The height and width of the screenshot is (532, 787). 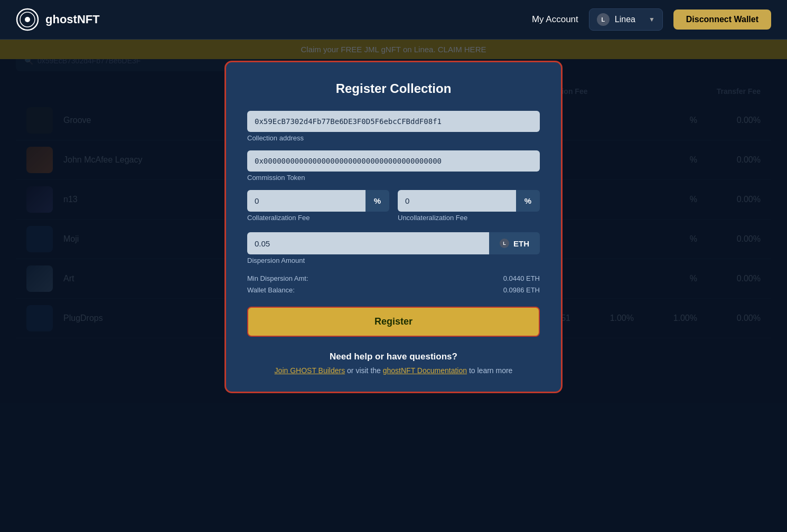 What do you see at coordinates (368, 243) in the screenshot?
I see `dispersion-amount-input` at bounding box center [368, 243].